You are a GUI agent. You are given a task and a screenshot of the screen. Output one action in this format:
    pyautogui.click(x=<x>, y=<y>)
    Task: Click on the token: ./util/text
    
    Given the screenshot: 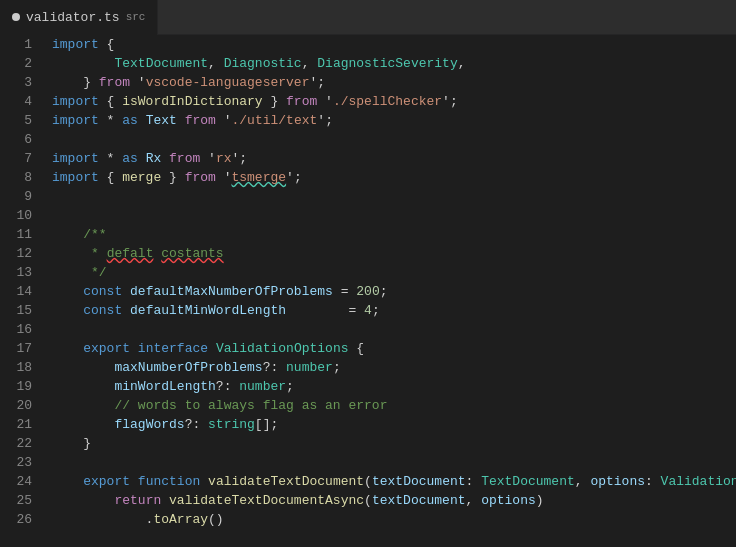 What is the action you would take?
    pyautogui.click(x=275, y=120)
    